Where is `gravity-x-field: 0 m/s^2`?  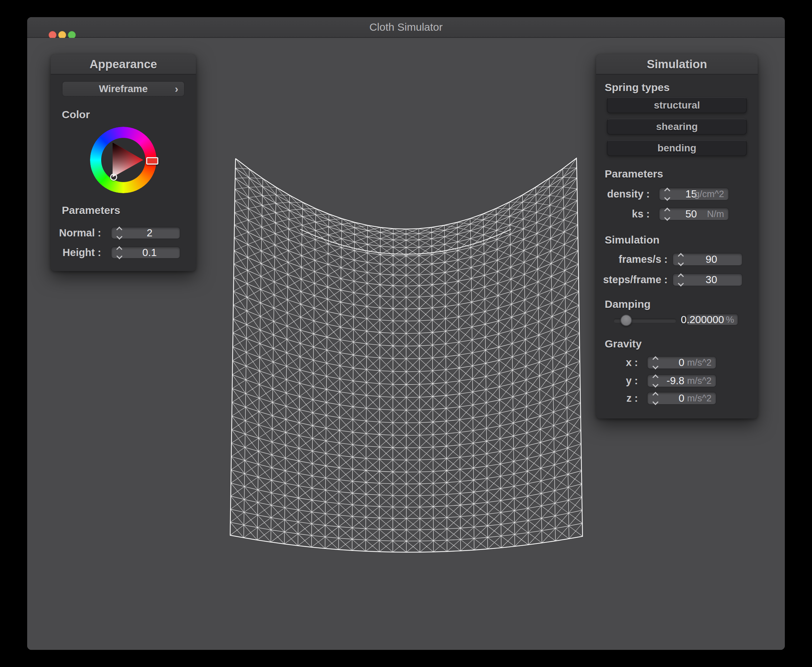 gravity-x-field: 0 m/s^2 is located at coordinates (682, 363).